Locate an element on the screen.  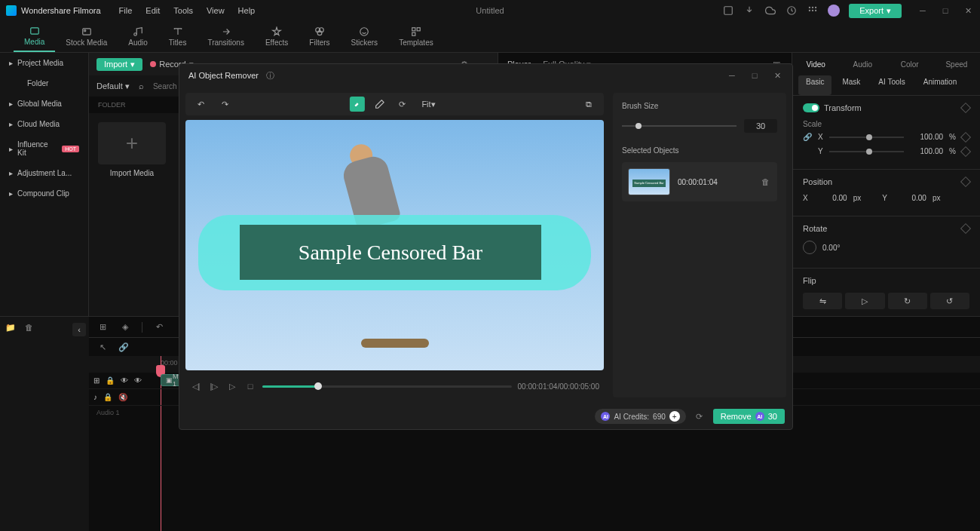
magnet-icon: ⊞ is located at coordinates (103, 327).